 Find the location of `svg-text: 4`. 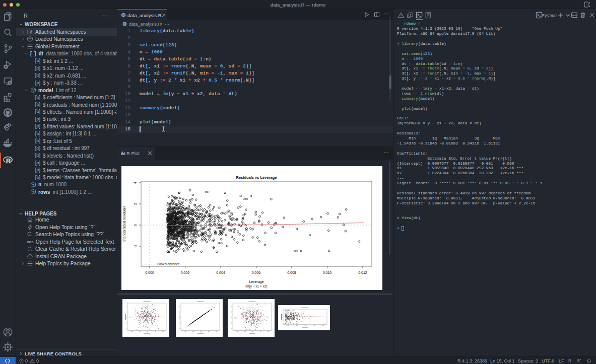

svg-text: 4 is located at coordinates (135, 183).